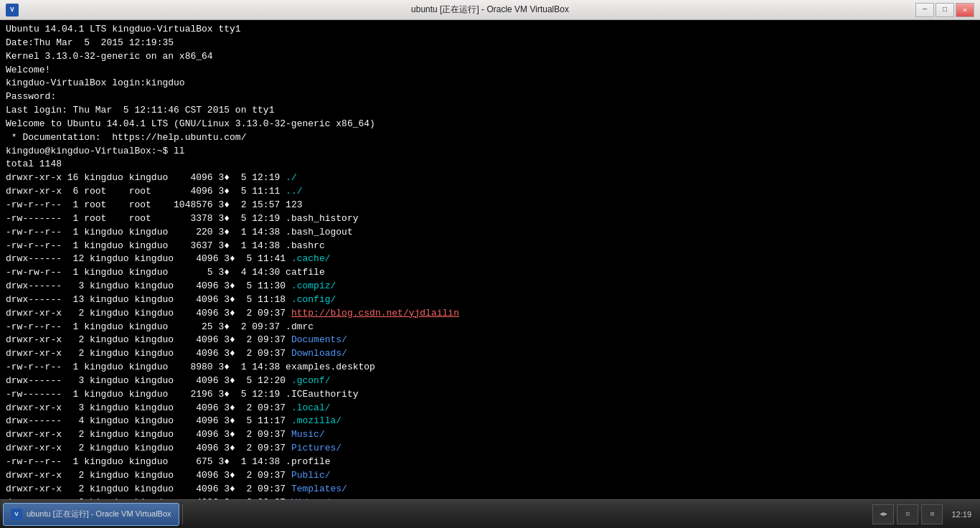 The image size is (980, 528). Describe the element at coordinates (945, 10) in the screenshot. I see `maximize-button: □` at that location.